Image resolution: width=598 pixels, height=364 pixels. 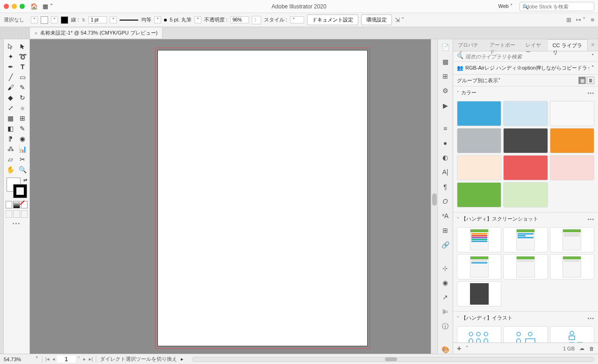 I want to click on paintbrush-tool: 🖌, so click(x=11, y=87).